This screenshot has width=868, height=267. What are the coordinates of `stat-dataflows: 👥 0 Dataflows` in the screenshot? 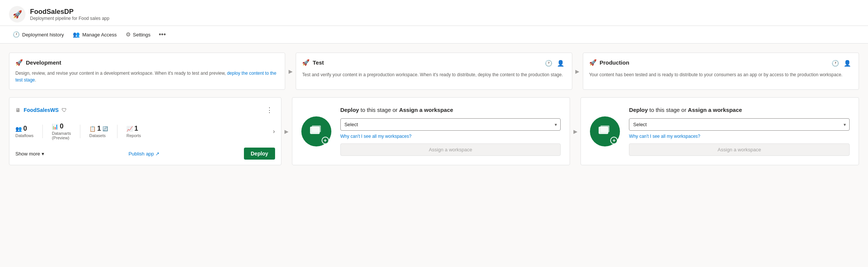 It's located at (29, 131).